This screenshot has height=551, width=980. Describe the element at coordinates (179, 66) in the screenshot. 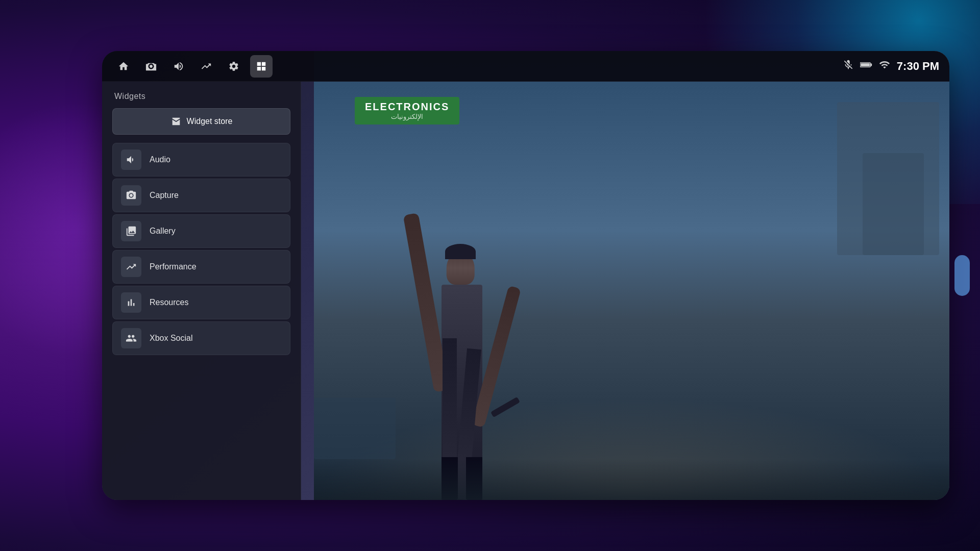

I see `audio-taskbar-icon` at that location.